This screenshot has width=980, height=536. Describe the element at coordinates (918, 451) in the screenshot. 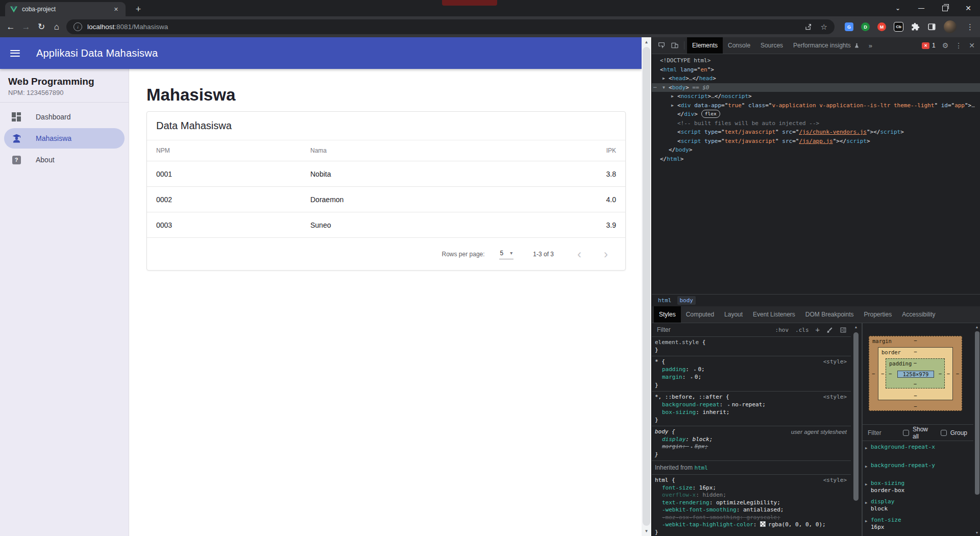

I see `computed-property: ▶background-repeat-x` at that location.